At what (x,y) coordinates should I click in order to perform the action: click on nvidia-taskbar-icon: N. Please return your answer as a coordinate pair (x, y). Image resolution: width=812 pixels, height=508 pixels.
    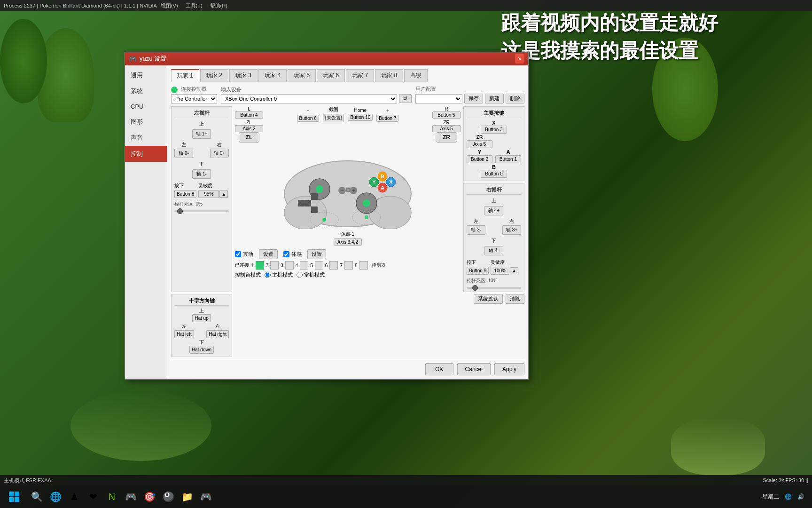
    Looking at the image, I should click on (112, 497).